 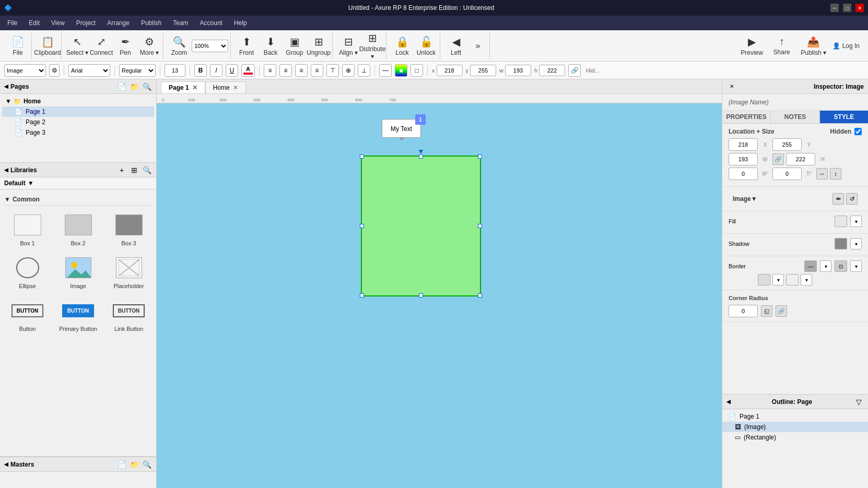 I want to click on widget-box2: Box 2, so click(x=78, y=229).